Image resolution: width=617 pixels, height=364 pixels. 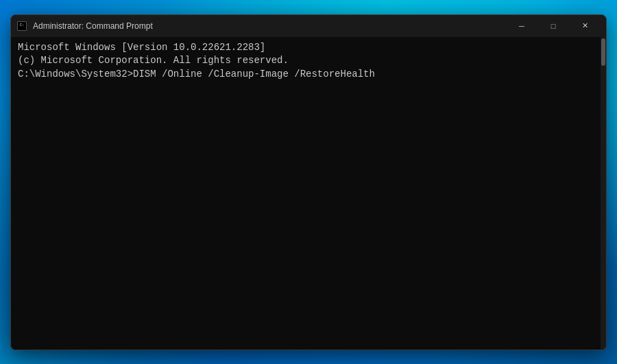 What do you see at coordinates (308, 48) in the screenshot?
I see `terminal-line-1: Microsoft Windows [Version 10.0.22621.22…` at bounding box center [308, 48].